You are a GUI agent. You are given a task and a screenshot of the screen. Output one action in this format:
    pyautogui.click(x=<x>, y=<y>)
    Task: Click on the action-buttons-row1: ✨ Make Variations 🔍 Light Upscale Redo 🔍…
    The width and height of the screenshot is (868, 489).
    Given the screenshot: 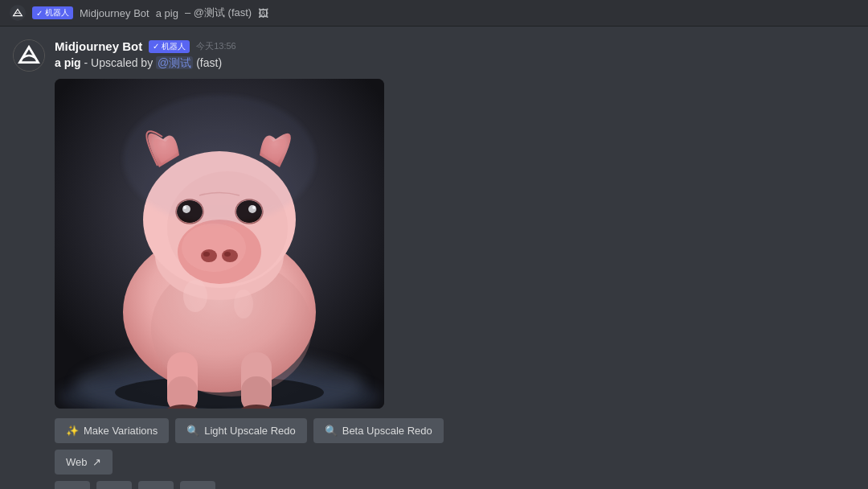 What is the action you would take?
    pyautogui.click(x=252, y=446)
    